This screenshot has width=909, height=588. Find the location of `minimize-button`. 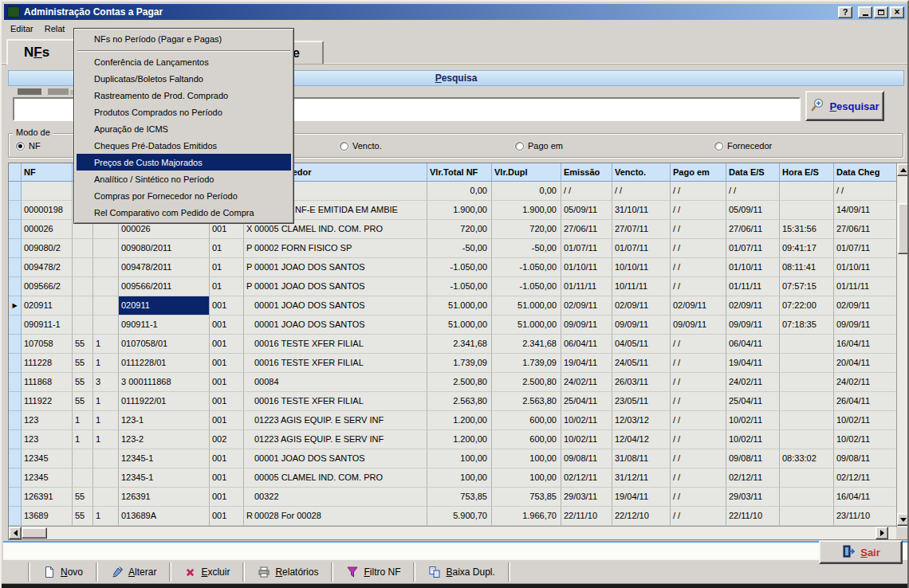

minimize-button is located at coordinates (865, 13).